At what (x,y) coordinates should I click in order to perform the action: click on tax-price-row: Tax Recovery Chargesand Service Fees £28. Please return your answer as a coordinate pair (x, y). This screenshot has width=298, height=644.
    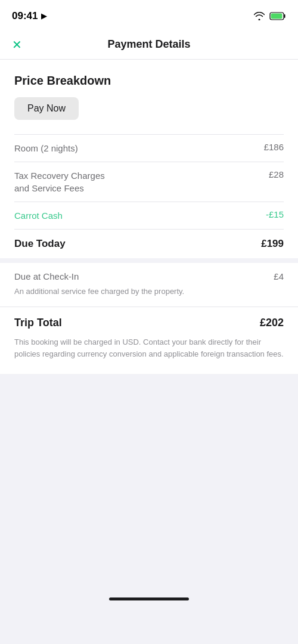
    Looking at the image, I should click on (149, 181).